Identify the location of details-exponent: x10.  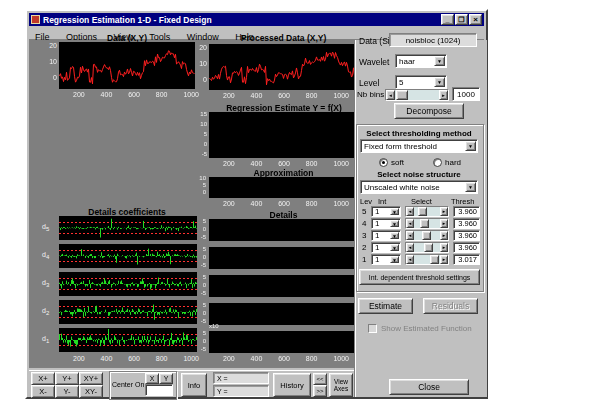
(214, 326).